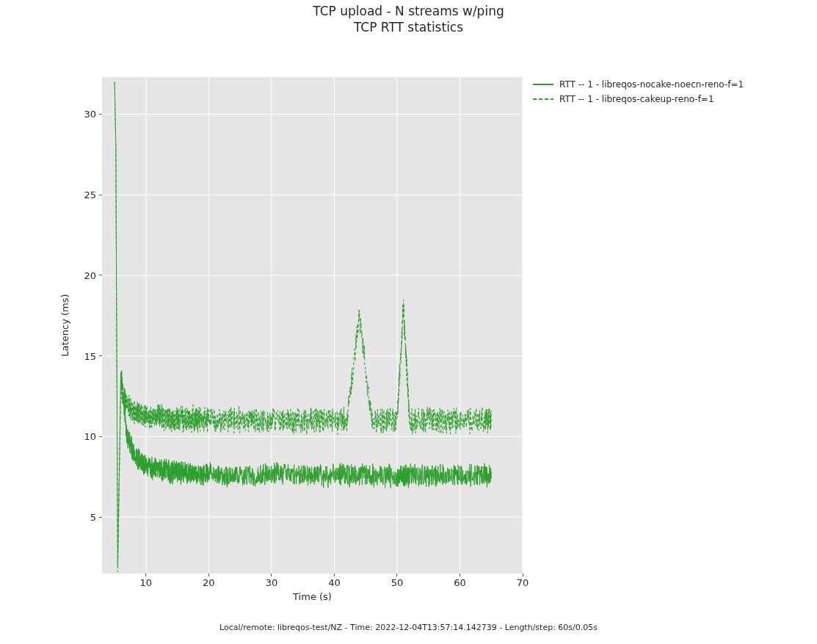 The width and height of the screenshot is (817, 644). Describe the element at coordinates (90, 195) in the screenshot. I see `y-tick-label: 25` at that location.